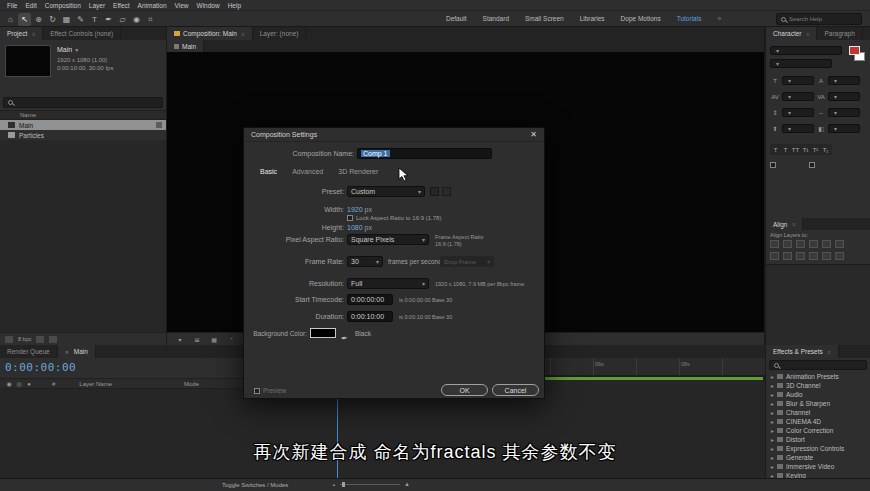 This screenshot has height=491, width=870. What do you see at coordinates (83, 135) in the screenshot?
I see `project-item-particles: Particles` at bounding box center [83, 135].